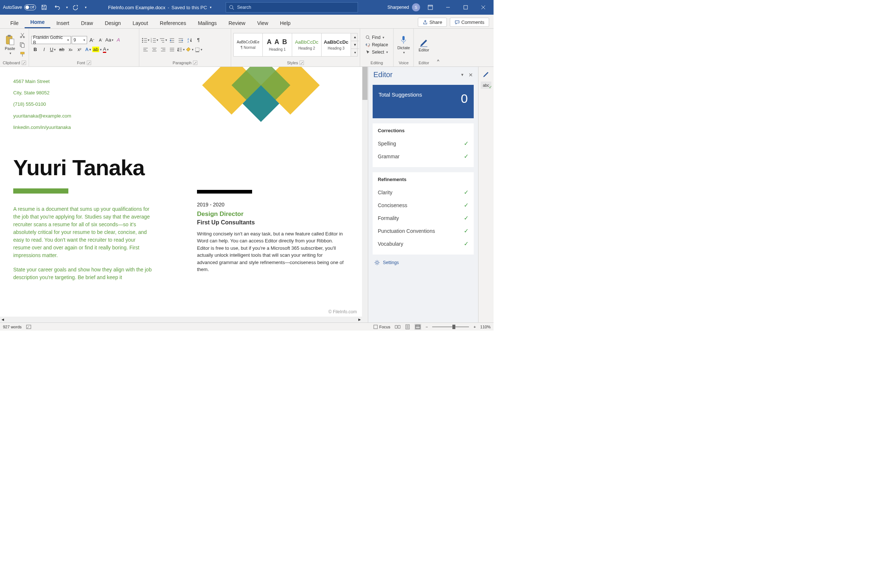 This screenshot has width=882, height=588. I want to click on paste-button: Paste ▾, so click(10, 45).